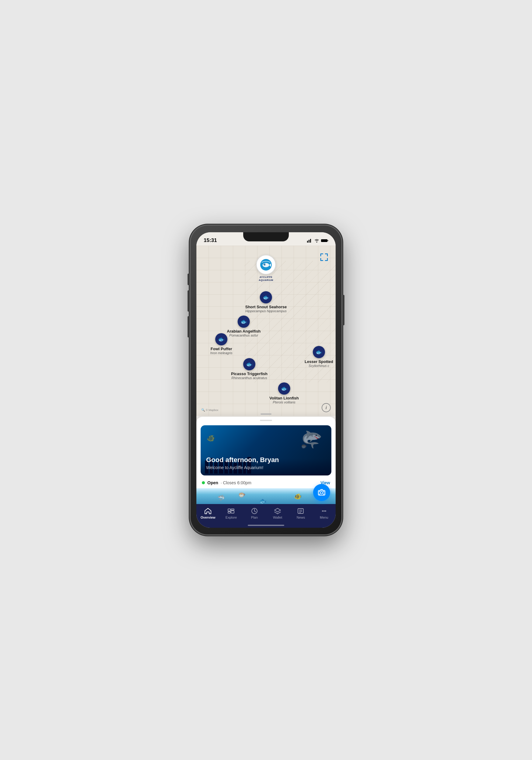 Image resolution: width=532 pixels, height=760 pixels. I want to click on nav-item-menu: Menu, so click(324, 513).